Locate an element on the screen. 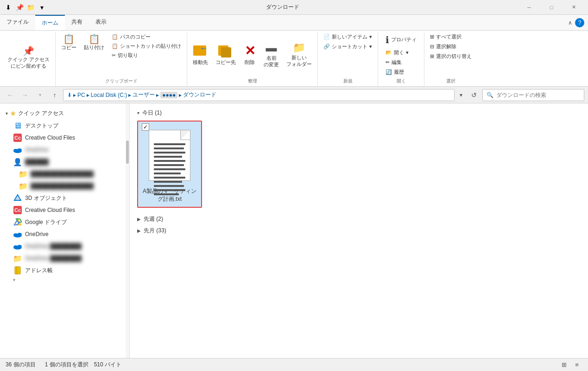 The width and height of the screenshot is (588, 371). path-downloads: ダウンロード is located at coordinates (200, 95).